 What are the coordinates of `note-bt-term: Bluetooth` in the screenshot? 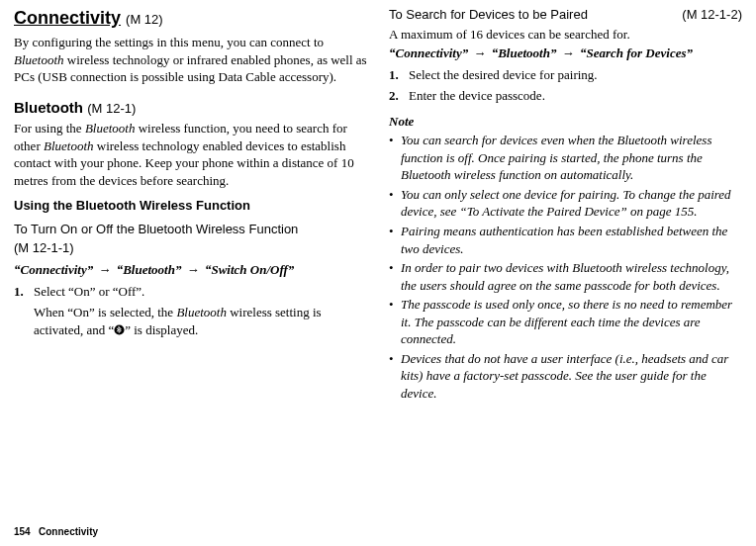 It's located at (202, 313).